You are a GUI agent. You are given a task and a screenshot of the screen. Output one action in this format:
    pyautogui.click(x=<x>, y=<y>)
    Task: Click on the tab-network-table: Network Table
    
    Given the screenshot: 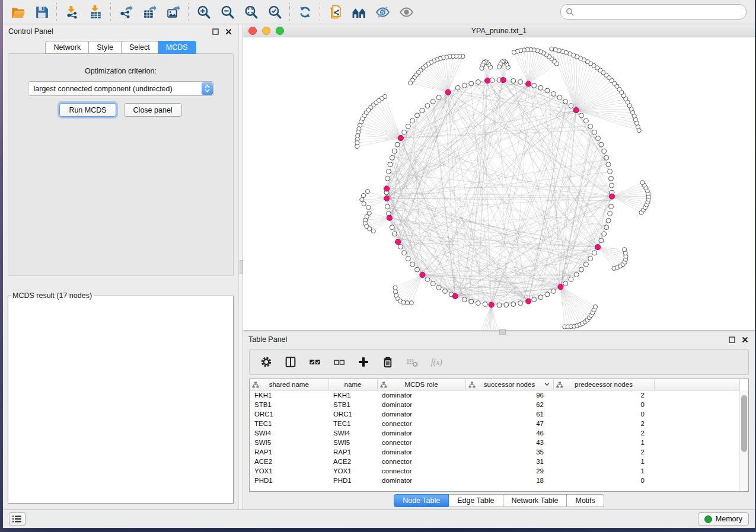 What is the action you would take?
    pyautogui.click(x=535, y=501)
    